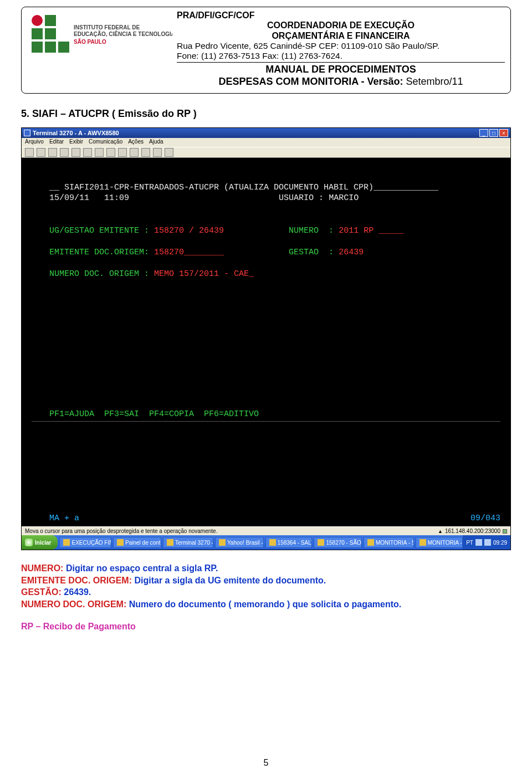 This screenshot has width=532, height=779. Describe the element at coordinates (338, 542) in the screenshot. I see `taskbar-item: 158270 - SÃO …` at that location.